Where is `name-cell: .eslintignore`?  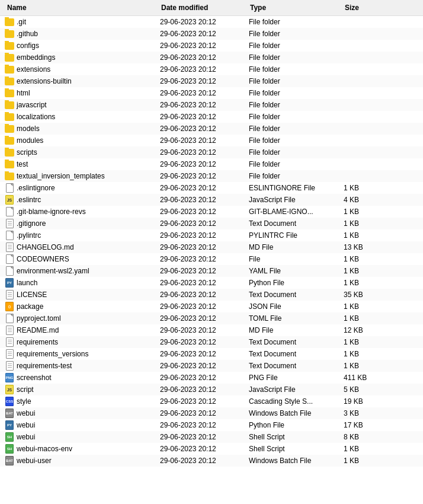 name-cell: .eslintignore is located at coordinates (82, 188).